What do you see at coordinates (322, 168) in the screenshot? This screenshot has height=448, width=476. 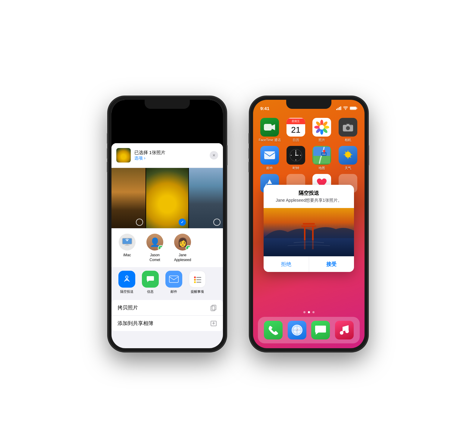 I see `app-label-maps: 地图` at bounding box center [322, 168].